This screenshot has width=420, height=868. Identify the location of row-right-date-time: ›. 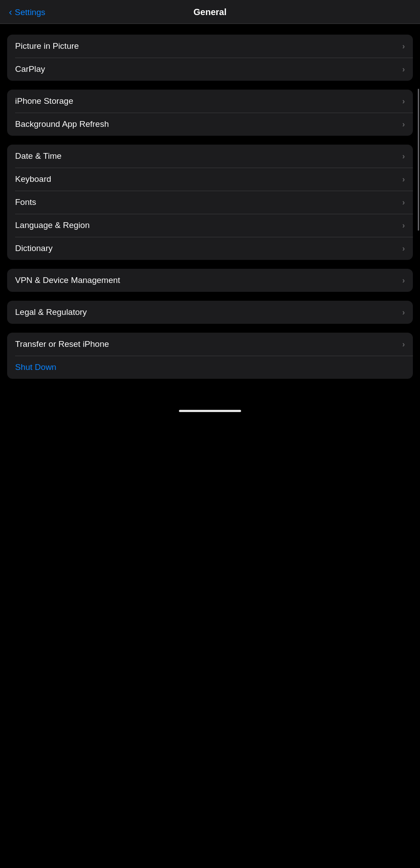
(404, 156).